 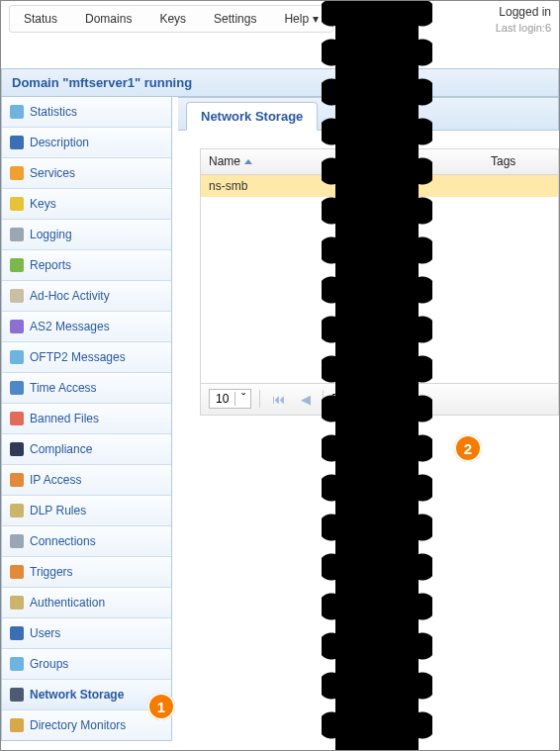 What do you see at coordinates (52, 173) in the screenshot?
I see `sidebar-item-label: Services` at bounding box center [52, 173].